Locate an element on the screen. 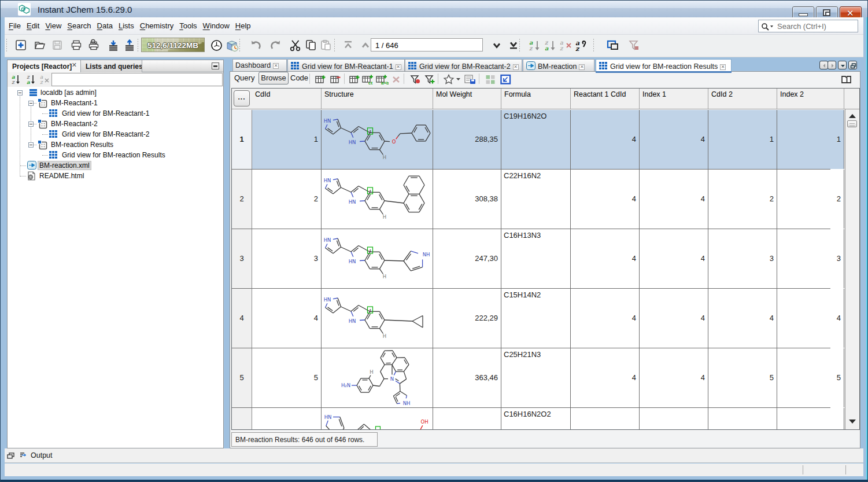  sort-advanced-button: az is located at coordinates (581, 45).